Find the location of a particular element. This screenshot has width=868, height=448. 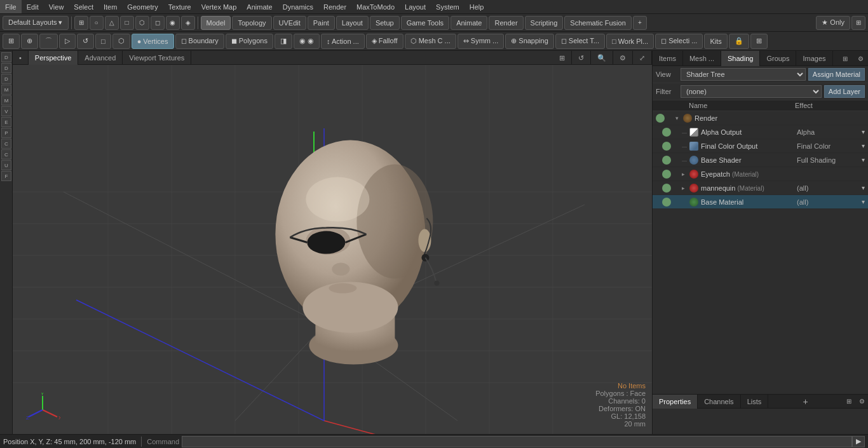

icon1: ⊞ is located at coordinates (81, 23).